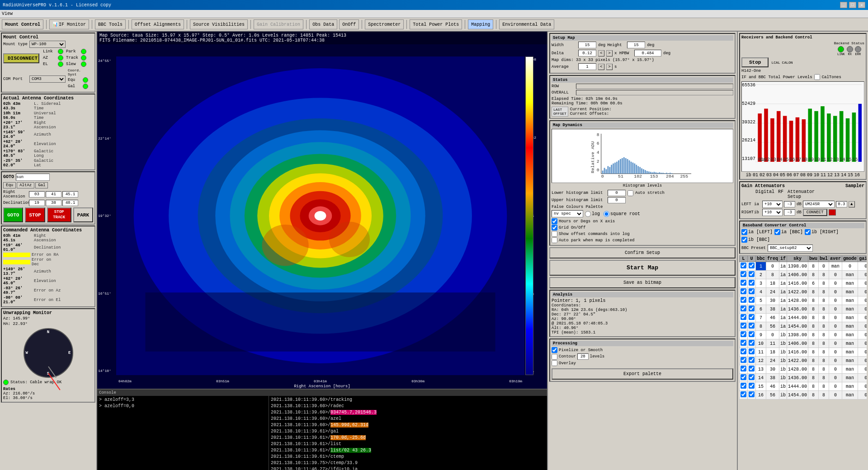 This screenshot has height=470, width=868. Describe the element at coordinates (69, 24) in the screenshot. I see `toolbar-if-monitor: 📊 IF Monitor` at that location.